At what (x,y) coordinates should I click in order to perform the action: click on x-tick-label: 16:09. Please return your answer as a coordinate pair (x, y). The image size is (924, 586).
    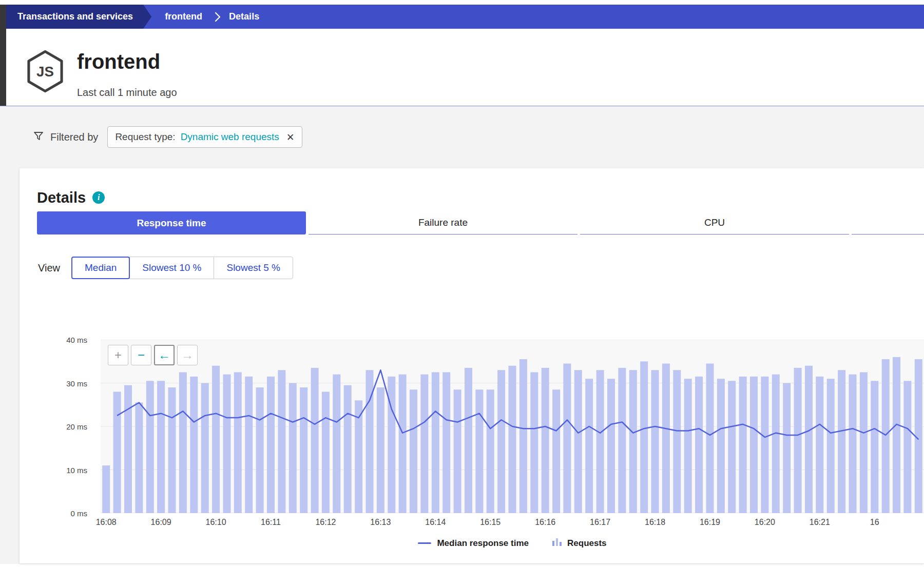
    Looking at the image, I should click on (161, 522).